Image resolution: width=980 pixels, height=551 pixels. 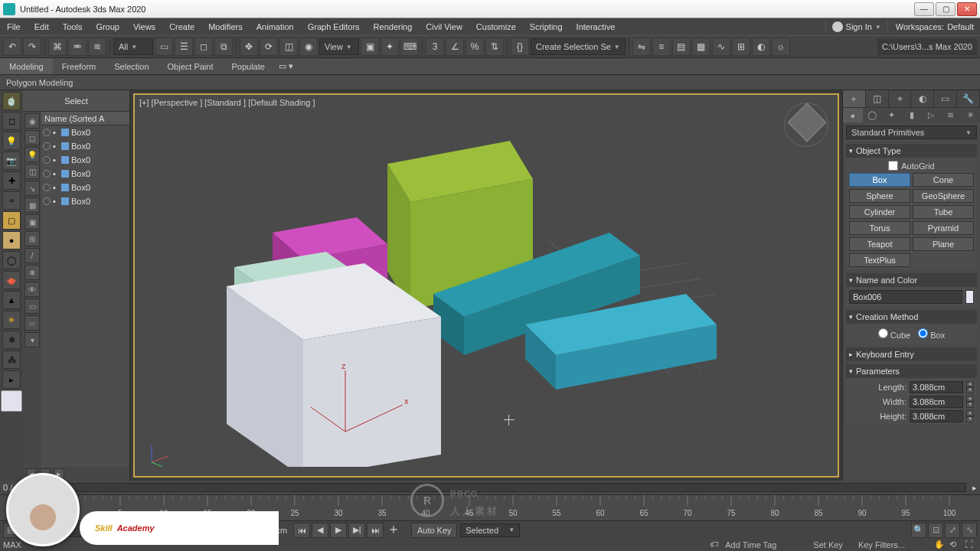 What do you see at coordinates (435, 47) in the screenshot?
I see `snap-toggle-3-button: 3` at bounding box center [435, 47].